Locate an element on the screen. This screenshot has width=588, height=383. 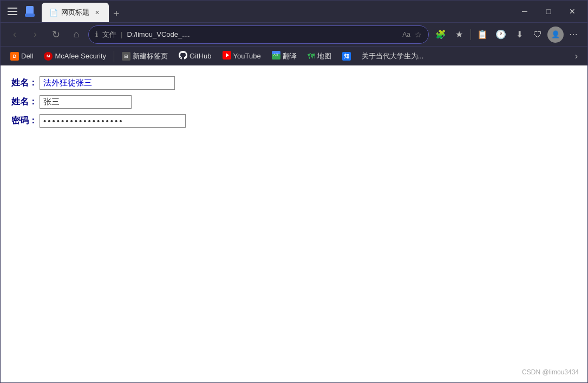
bookmark-youtube: YouTube is located at coordinates (241, 56).